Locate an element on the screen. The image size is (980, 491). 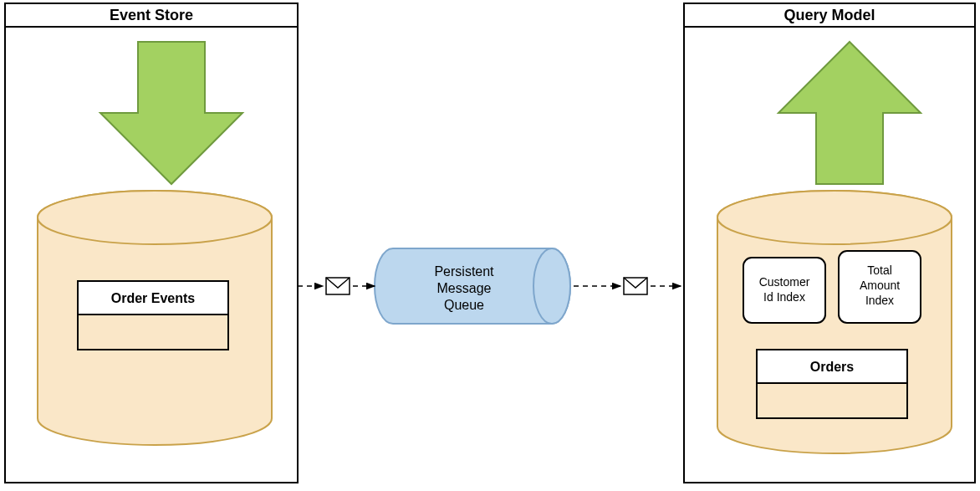
order-events-table: Order Events is located at coordinates (153, 315).